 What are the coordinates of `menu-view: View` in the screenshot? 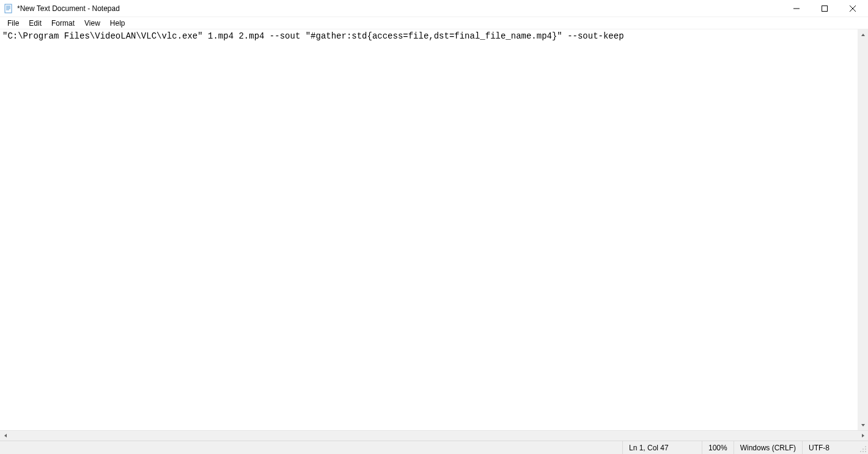 It's located at (92, 23).